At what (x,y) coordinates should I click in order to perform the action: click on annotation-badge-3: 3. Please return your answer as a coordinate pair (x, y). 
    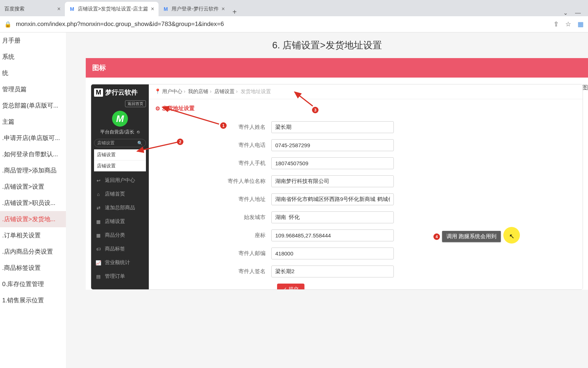
    Looking at the image, I should click on (315, 110).